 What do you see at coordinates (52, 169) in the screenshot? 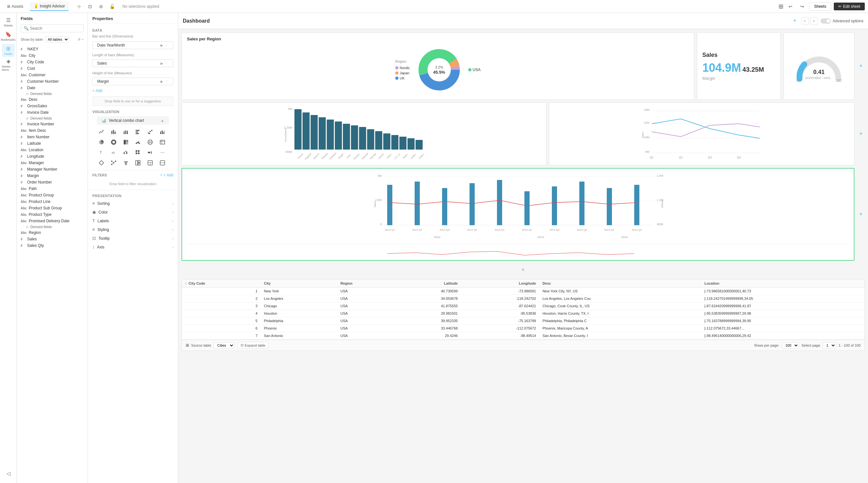
I see `field-manager-number: # Manager Number` at bounding box center [52, 169].